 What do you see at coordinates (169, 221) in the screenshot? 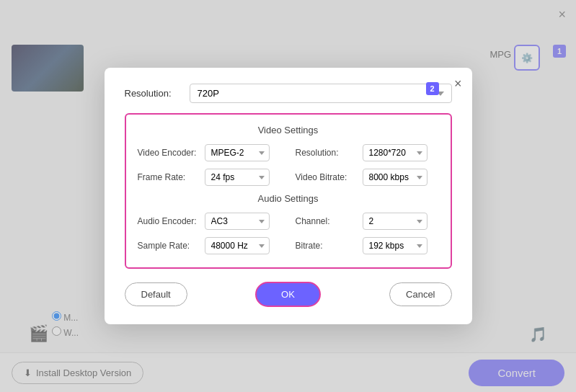
I see `audio-encoder-label: Audio Encoder:` at bounding box center [169, 221].